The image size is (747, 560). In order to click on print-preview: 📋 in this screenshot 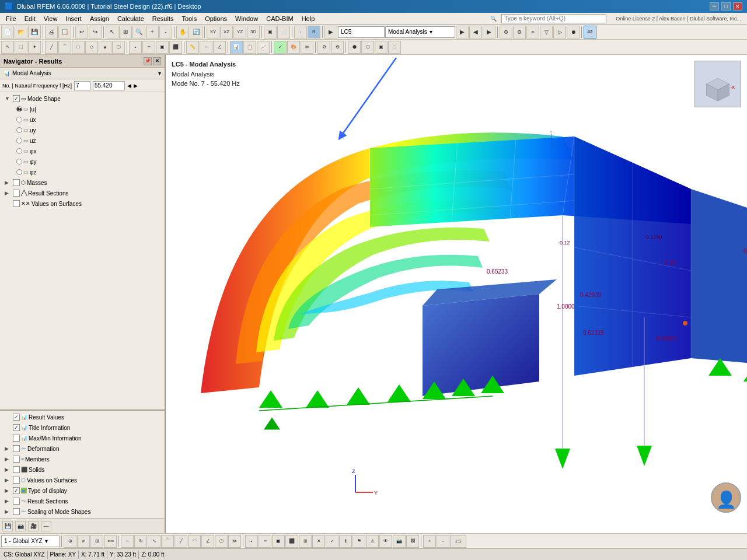, I will do `click(65, 32)`.